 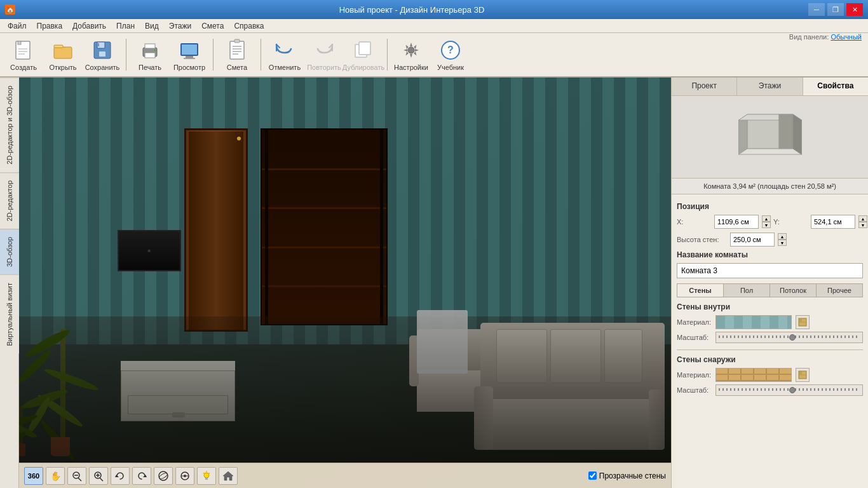 I want to click on room-preview, so click(x=770, y=137).